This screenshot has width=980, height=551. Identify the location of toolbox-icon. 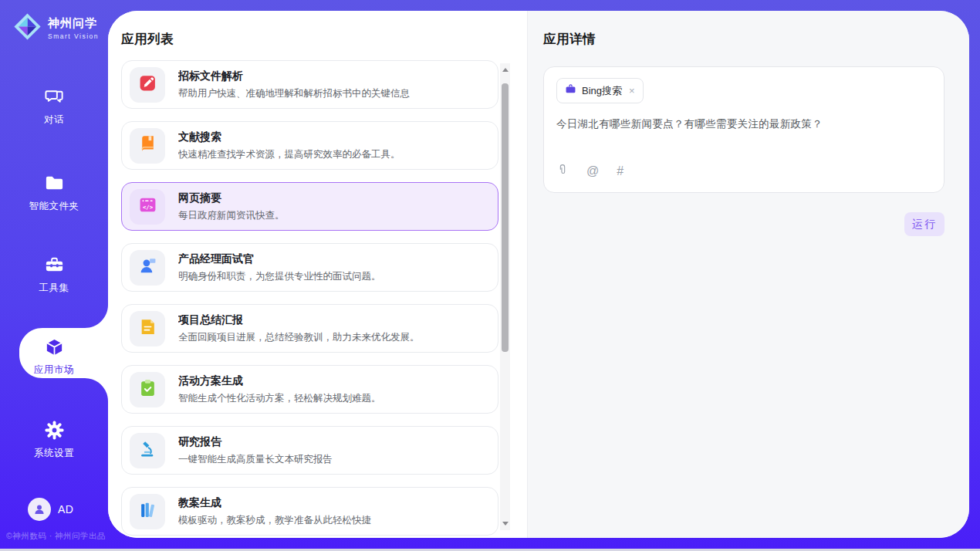
(54, 265).